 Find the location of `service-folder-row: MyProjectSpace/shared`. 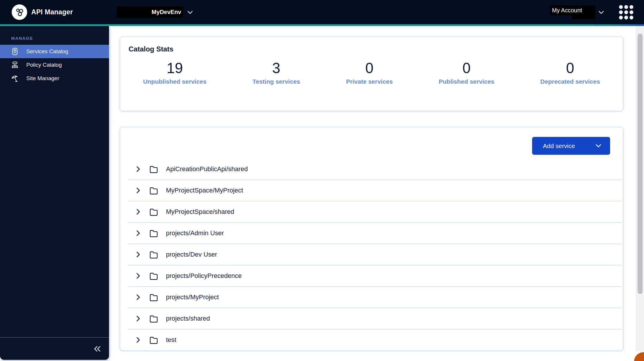

service-folder-row: MyProjectSpace/shared is located at coordinates (375, 212).